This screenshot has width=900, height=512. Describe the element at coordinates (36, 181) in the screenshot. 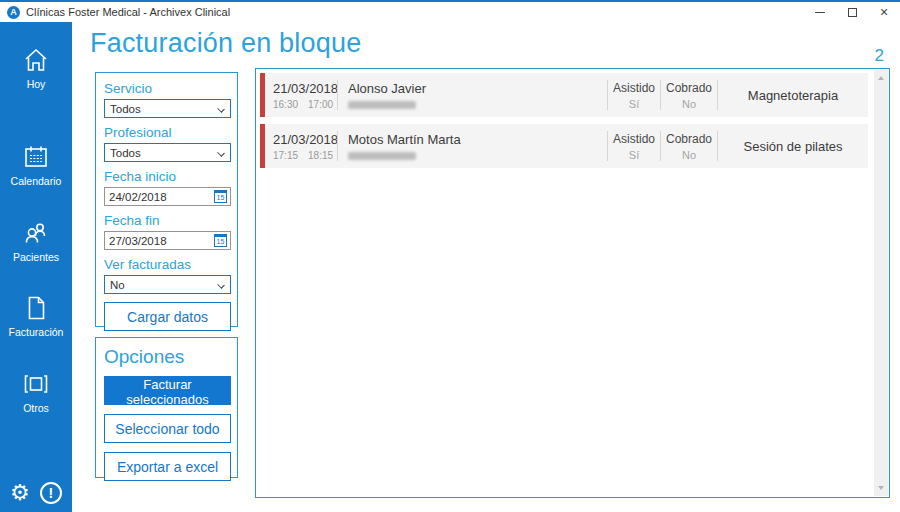

I see `sidebar-item-label: Calendario` at that location.